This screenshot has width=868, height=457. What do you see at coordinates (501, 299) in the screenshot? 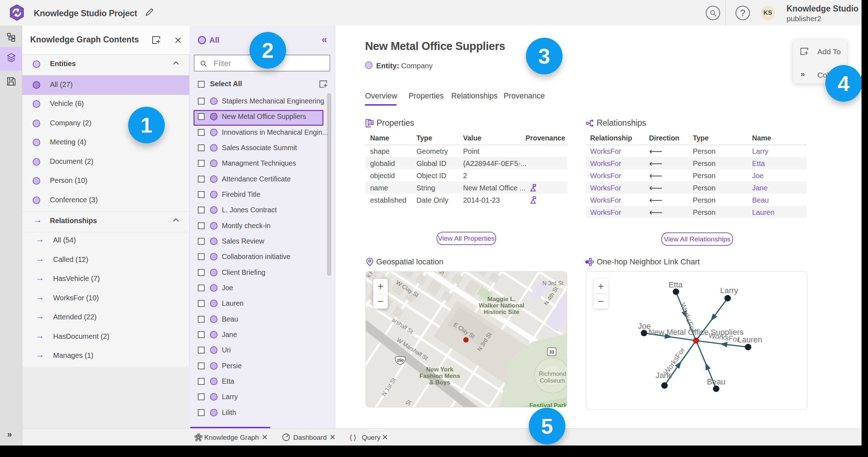
I see `svg-text: Maggie L.` at bounding box center [501, 299].